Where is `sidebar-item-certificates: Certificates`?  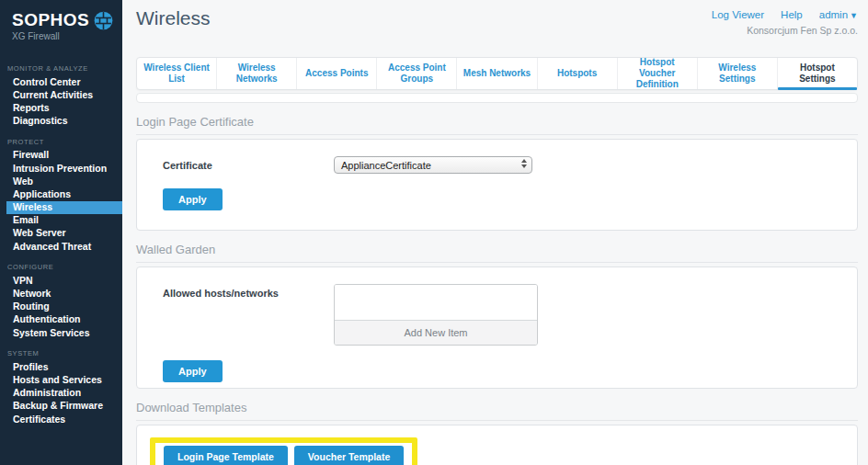 sidebar-item-certificates: Certificates is located at coordinates (61, 419).